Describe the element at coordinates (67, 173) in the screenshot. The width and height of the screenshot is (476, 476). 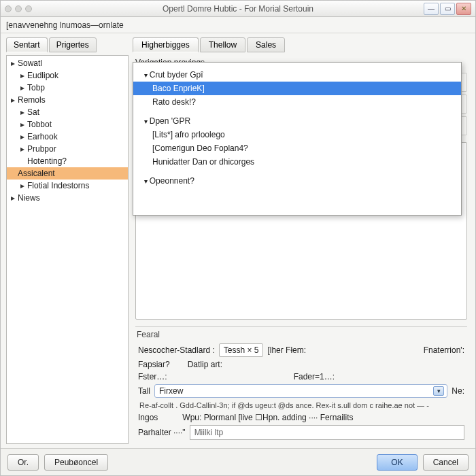
I see `tree-item-9: Assicalent` at that location.